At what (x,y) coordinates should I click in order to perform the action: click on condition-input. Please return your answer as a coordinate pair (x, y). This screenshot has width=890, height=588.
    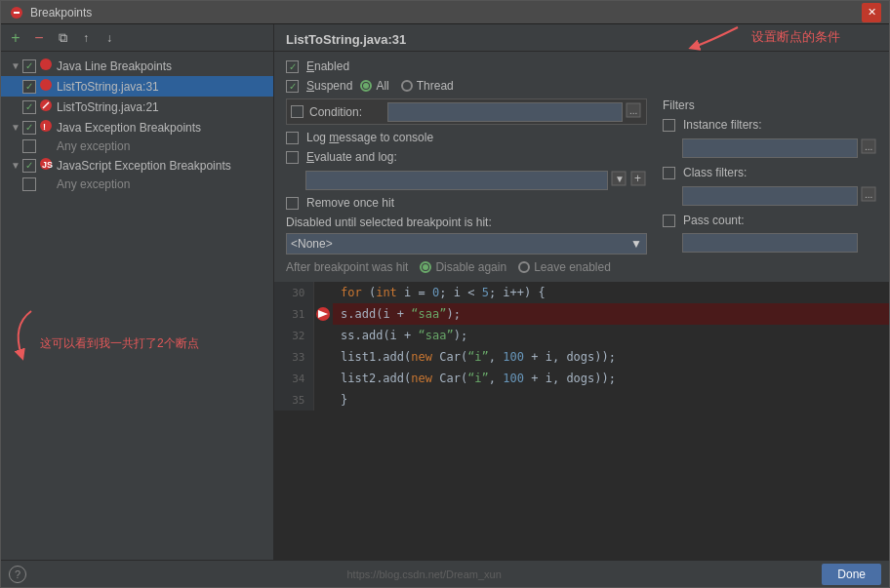
    Looking at the image, I should click on (506, 112).